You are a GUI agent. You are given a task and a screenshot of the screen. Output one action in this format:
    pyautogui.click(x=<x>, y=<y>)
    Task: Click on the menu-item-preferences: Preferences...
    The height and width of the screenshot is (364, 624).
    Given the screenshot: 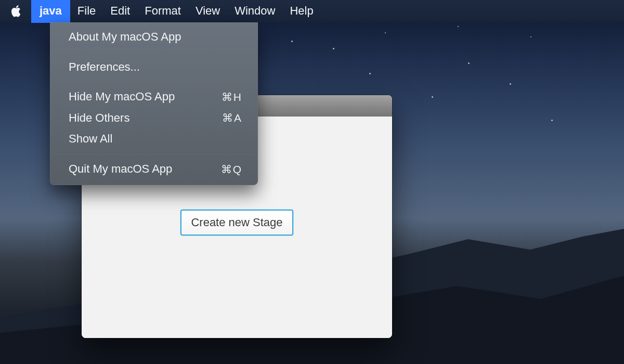 What is the action you would take?
    pyautogui.click(x=154, y=68)
    